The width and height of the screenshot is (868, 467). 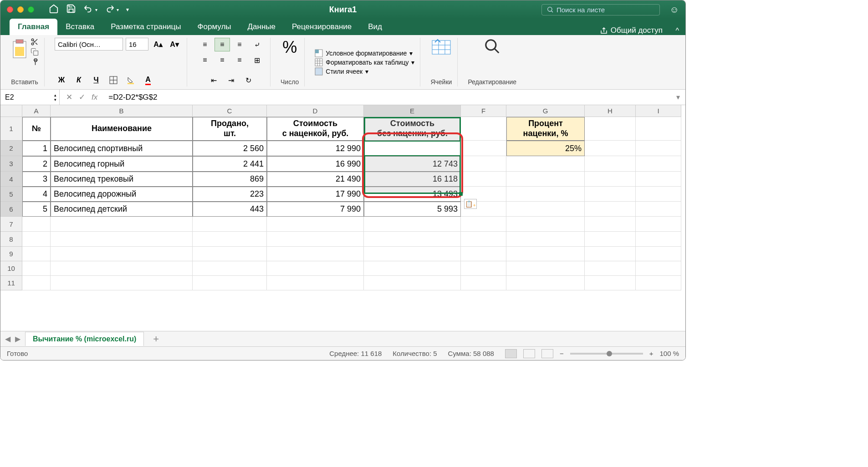 What do you see at coordinates (230, 269) in the screenshot?
I see `cell-C10` at bounding box center [230, 269].